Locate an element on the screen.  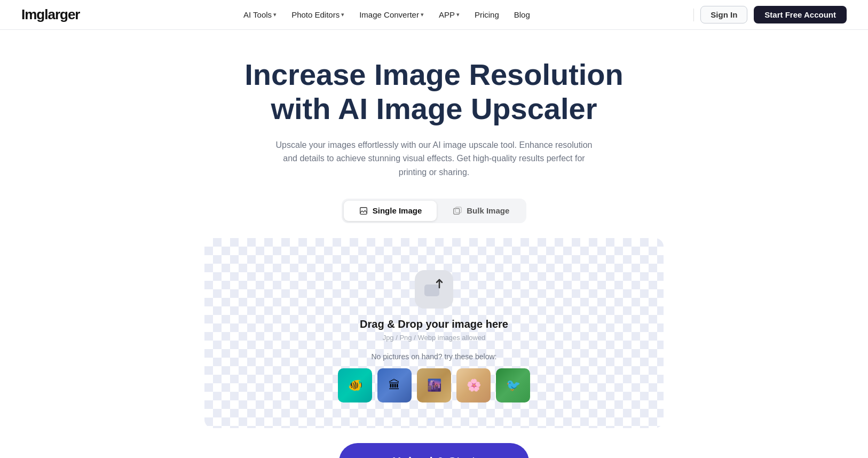
sample-images-row is located at coordinates (434, 385).